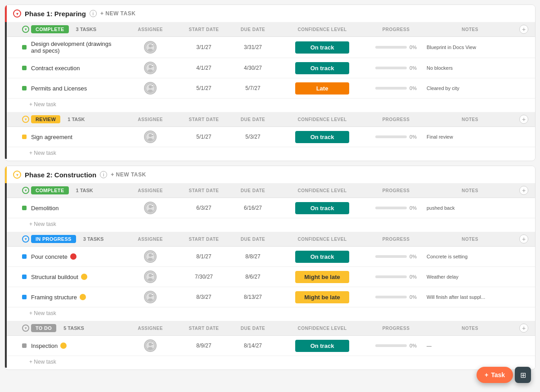 This screenshot has width=540, height=392. Describe the element at coordinates (470, 120) in the screenshot. I see `col-notes: NOTES` at that location.